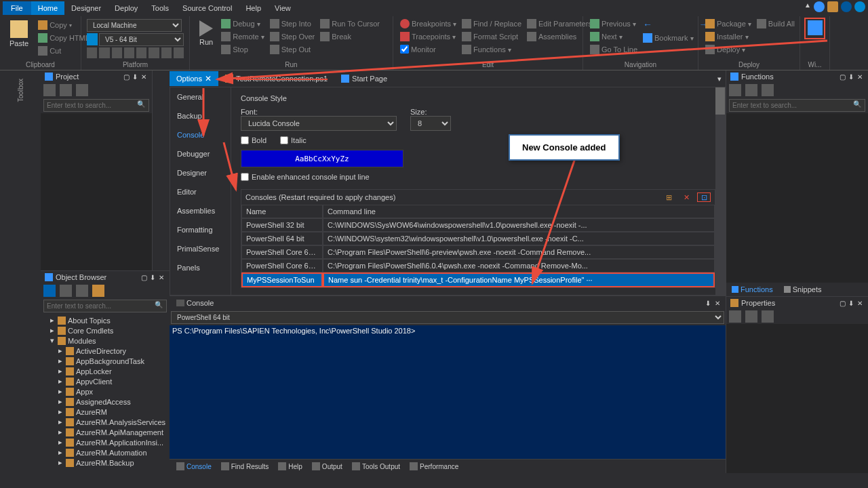 Image resolution: width=868 pixels, height=488 pixels. I want to click on console-row-cmd: Name sun -Credential trinity\max_t -Conf…, so click(519, 280).